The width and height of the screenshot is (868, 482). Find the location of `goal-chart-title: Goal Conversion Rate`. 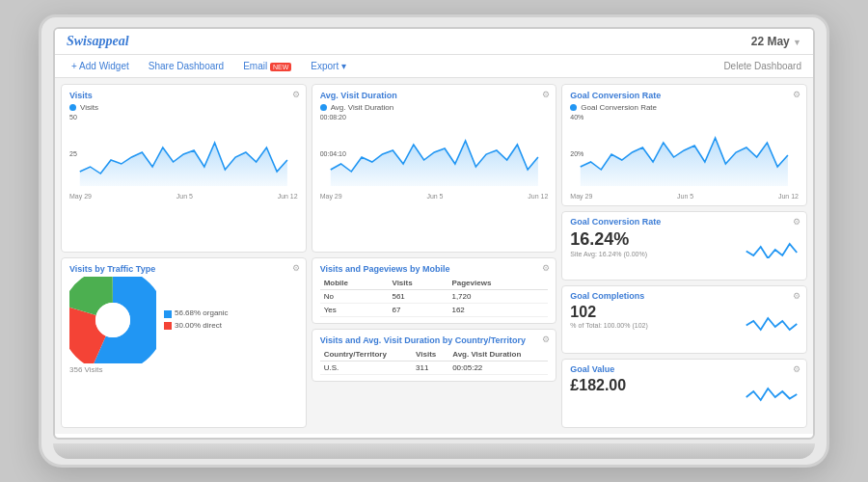

goal-chart-title: Goal Conversion Rate is located at coordinates (685, 95).